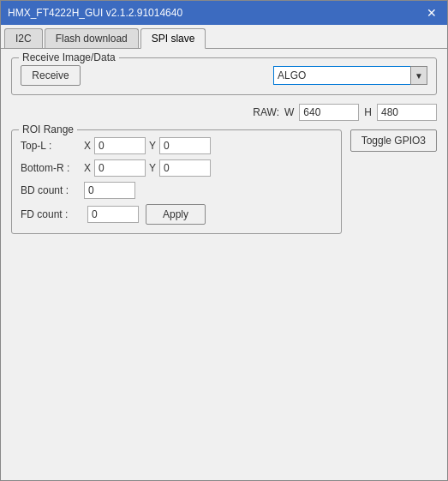  I want to click on receive-group-title: Receive Image/Data, so click(69, 57).